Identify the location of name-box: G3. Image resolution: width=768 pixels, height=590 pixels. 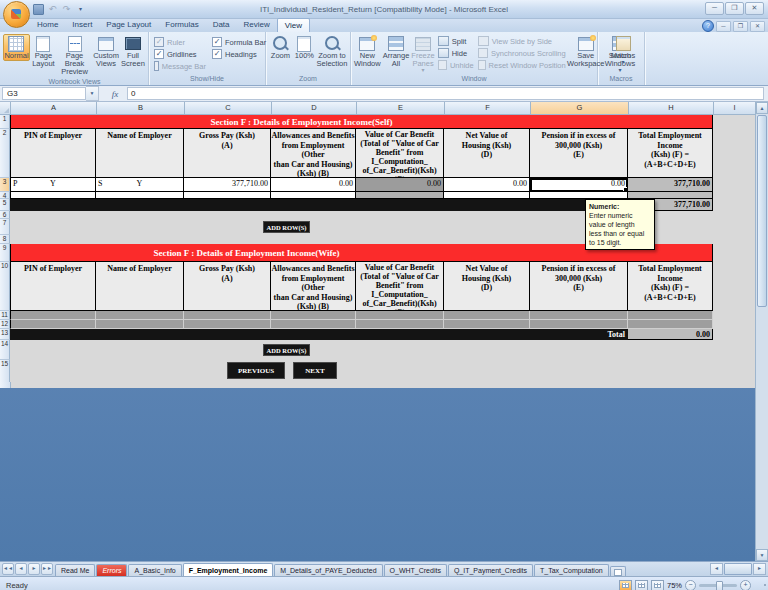
(44, 94).